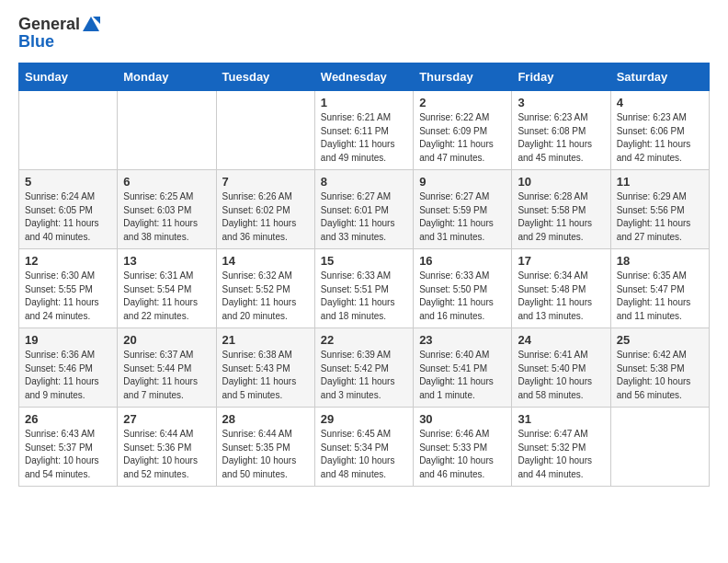 The width and height of the screenshot is (728, 563). Describe the element at coordinates (266, 182) in the screenshot. I see `day-number: 7` at that location.